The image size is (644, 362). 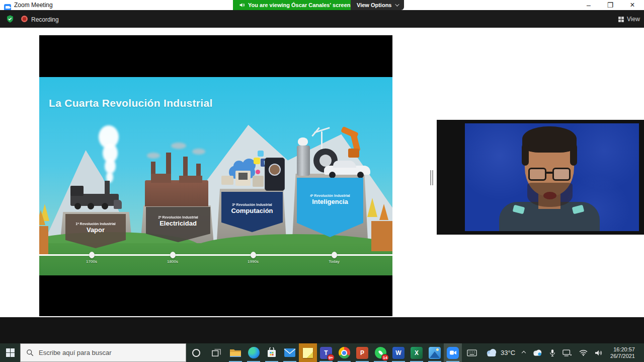 What do you see at coordinates (623, 349) in the screenshot?
I see `clock-time: 16:20:57` at bounding box center [623, 349].